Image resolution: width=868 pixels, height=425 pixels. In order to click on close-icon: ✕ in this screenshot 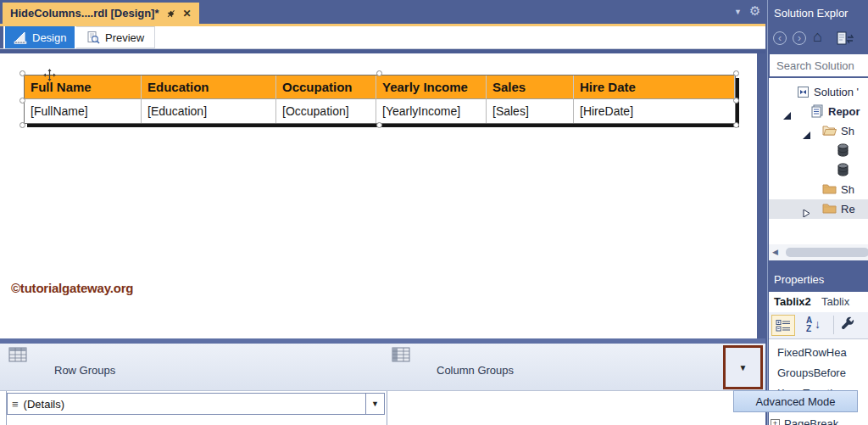, I will do `click(187, 14)`.